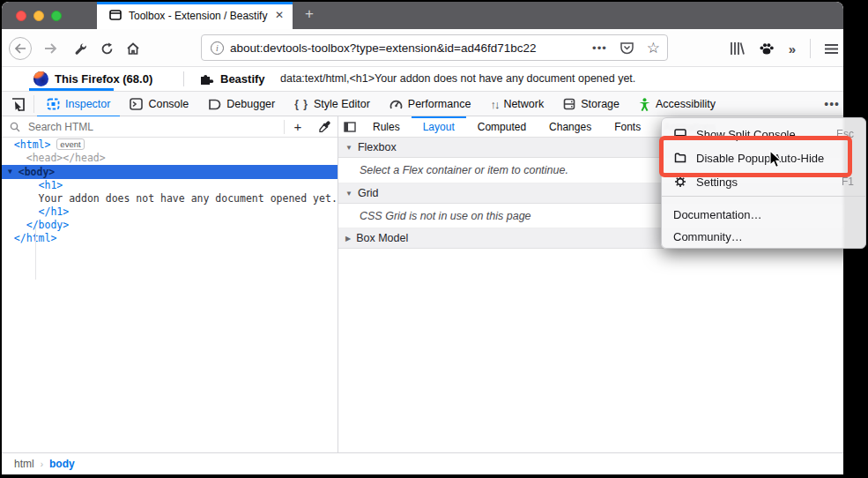 The height and width of the screenshot is (478, 868). I want to click on mac-close-button, so click(21, 16).